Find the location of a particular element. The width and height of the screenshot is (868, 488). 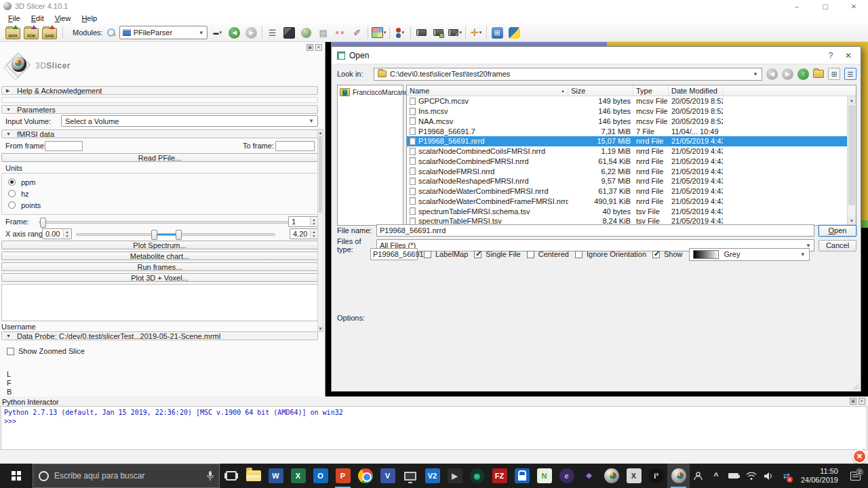

volume-icon is located at coordinates (769, 476).